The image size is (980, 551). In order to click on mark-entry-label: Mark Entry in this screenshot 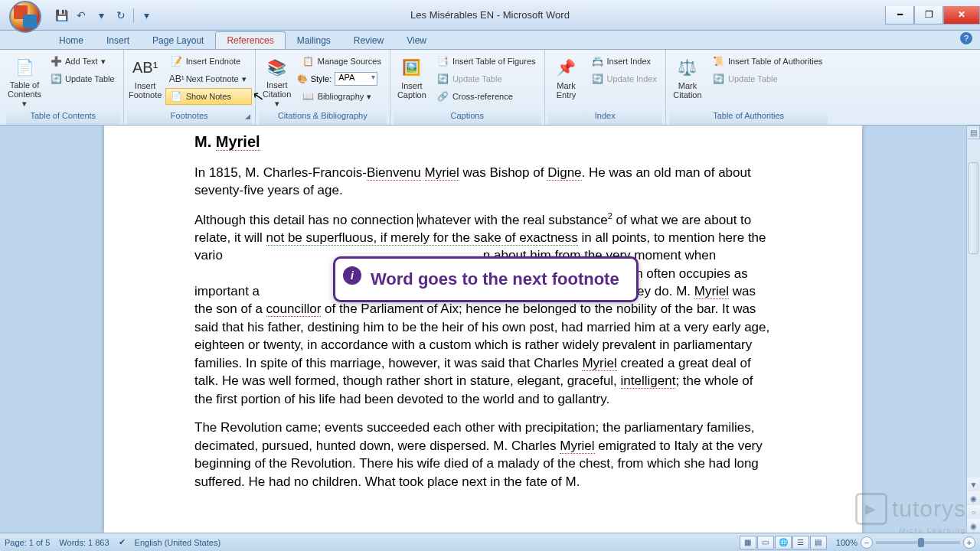, I will do `click(567, 90)`.